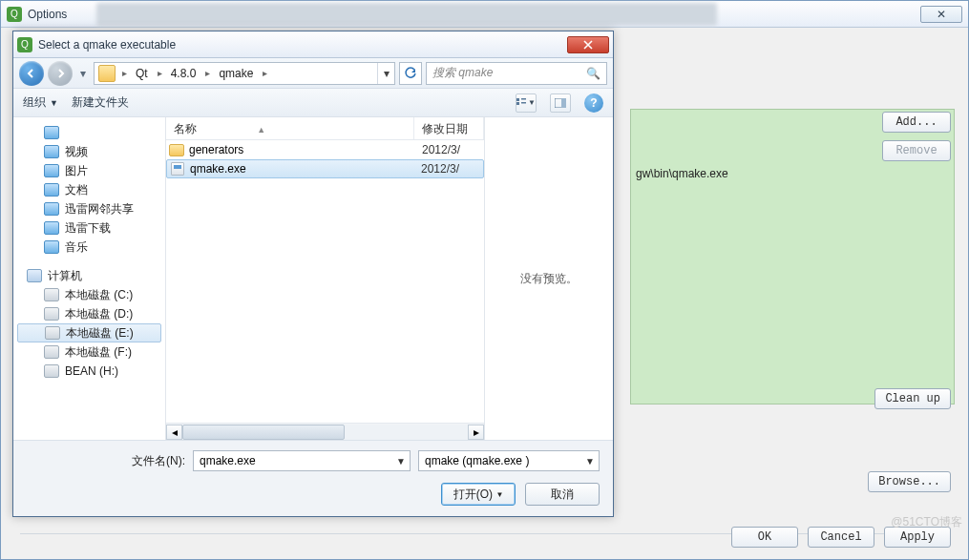  What do you see at coordinates (449, 128) in the screenshot?
I see `column-date: 修改日期` at bounding box center [449, 128].